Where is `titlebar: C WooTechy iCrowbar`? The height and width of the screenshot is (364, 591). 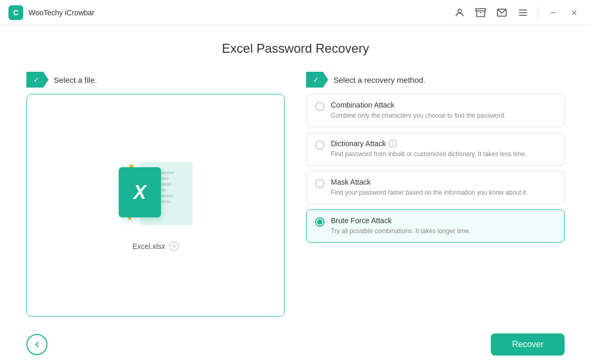
titlebar: C WooTechy iCrowbar is located at coordinates (296, 13).